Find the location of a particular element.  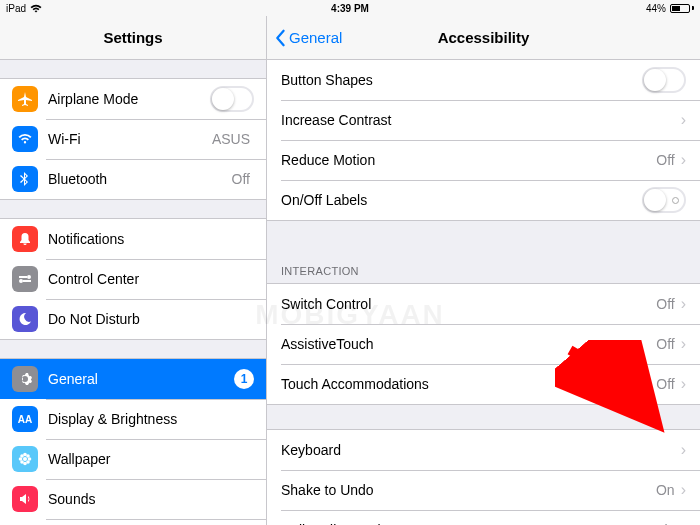

wifi-icon is located at coordinates (25, 139).